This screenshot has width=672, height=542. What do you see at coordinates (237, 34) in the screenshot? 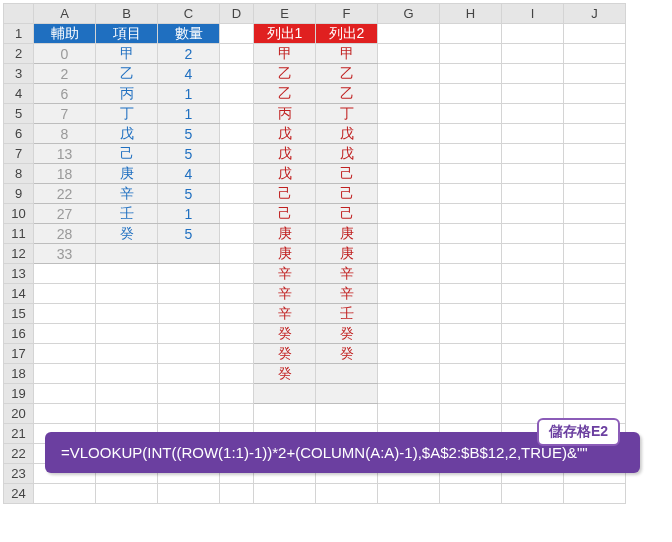
I see `cell-D1` at bounding box center [237, 34].